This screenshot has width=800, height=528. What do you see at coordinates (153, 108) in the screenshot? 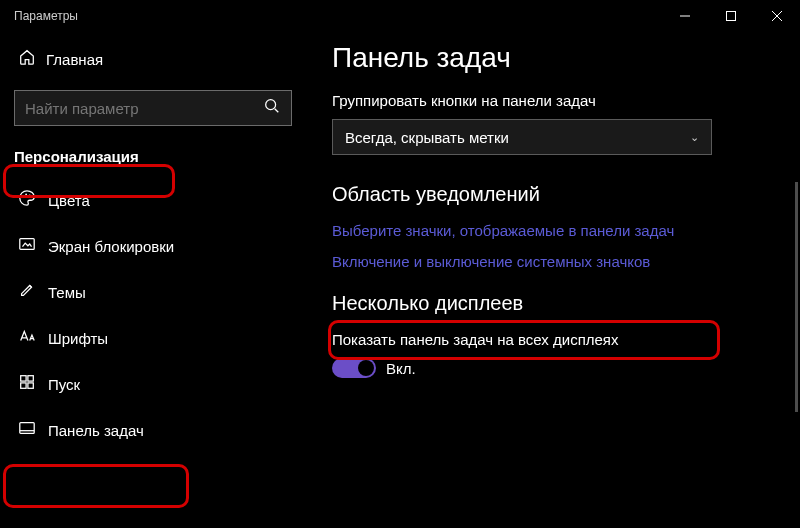
I see `search-input-container` at bounding box center [153, 108].